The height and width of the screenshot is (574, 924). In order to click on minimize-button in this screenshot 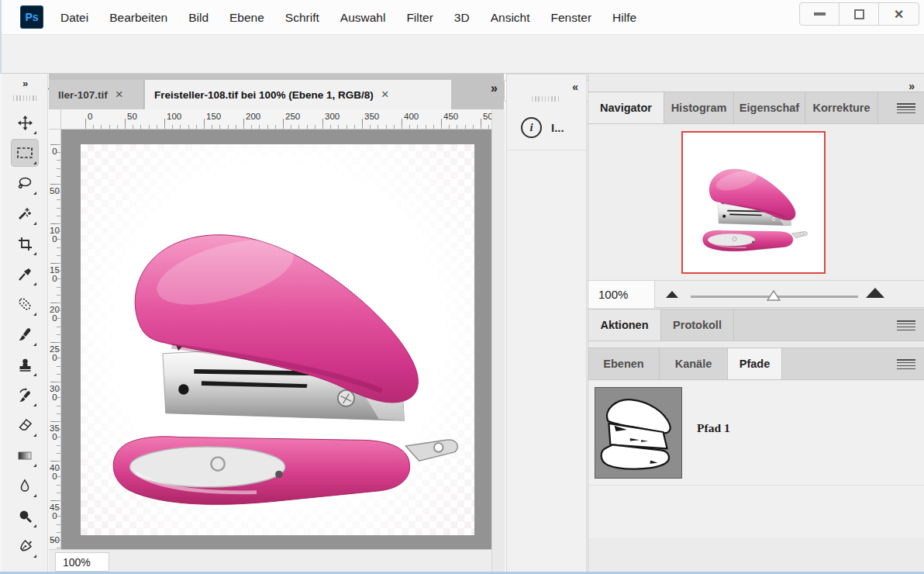, I will do `click(820, 14)`.